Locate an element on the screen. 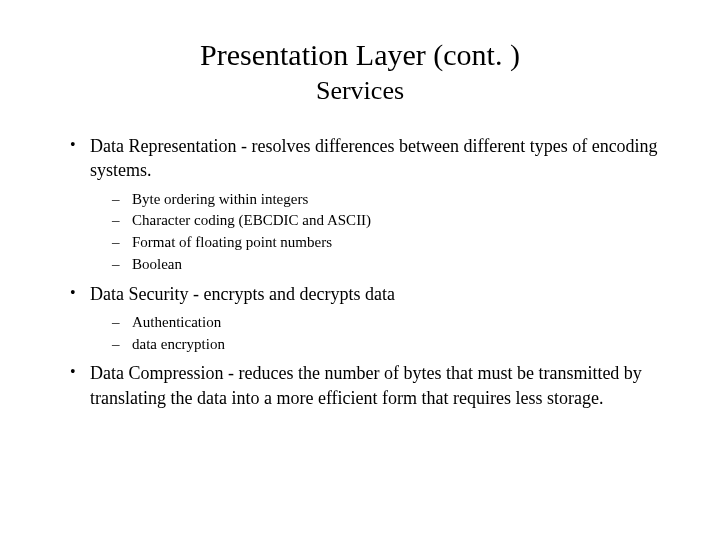 Image resolution: width=720 pixels, height=540 pixels. list-subitem: data encryption is located at coordinates (386, 345).